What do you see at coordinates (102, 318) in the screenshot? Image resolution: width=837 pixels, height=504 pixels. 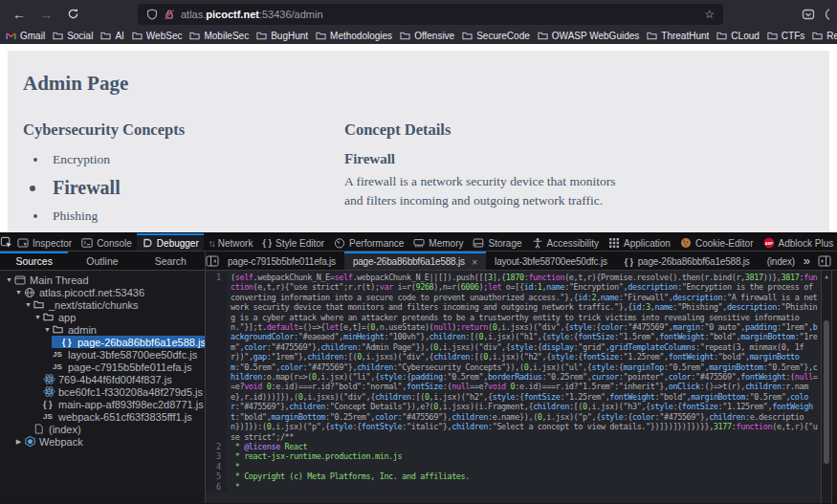 I see `tree-item-app: ▼app` at bounding box center [102, 318].